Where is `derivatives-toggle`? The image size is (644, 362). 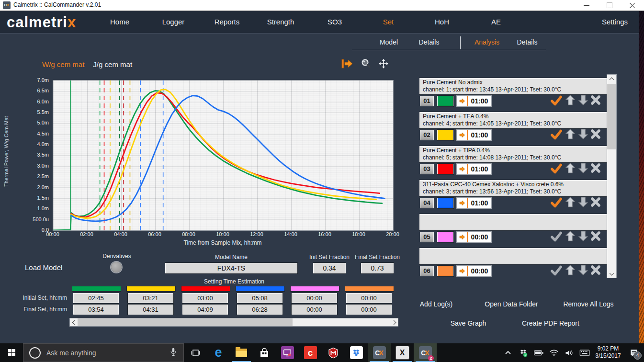 derivatives-toggle is located at coordinates (116, 267).